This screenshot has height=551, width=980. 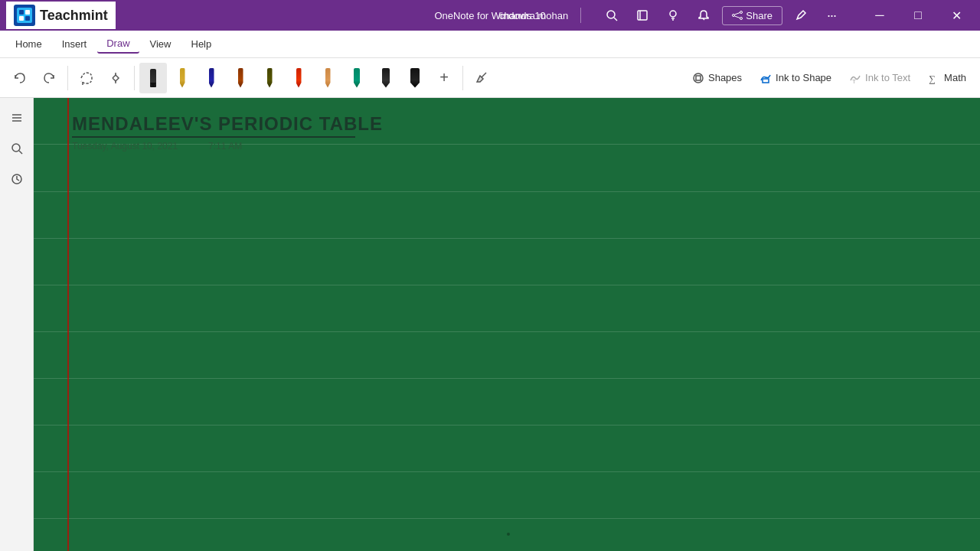 I want to click on math-button: ∑ Math, so click(x=946, y=78).